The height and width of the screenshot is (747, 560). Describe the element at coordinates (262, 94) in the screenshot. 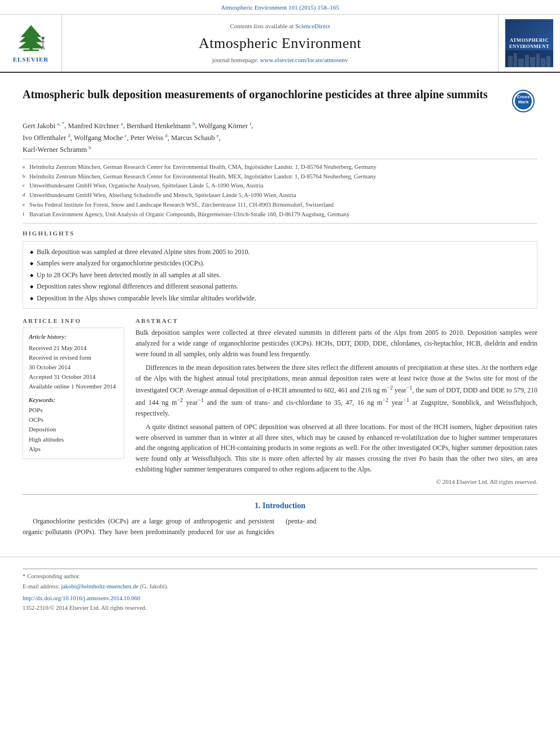

I see `article-title-container: Atmospheric bulk deposition measurements…` at that location.